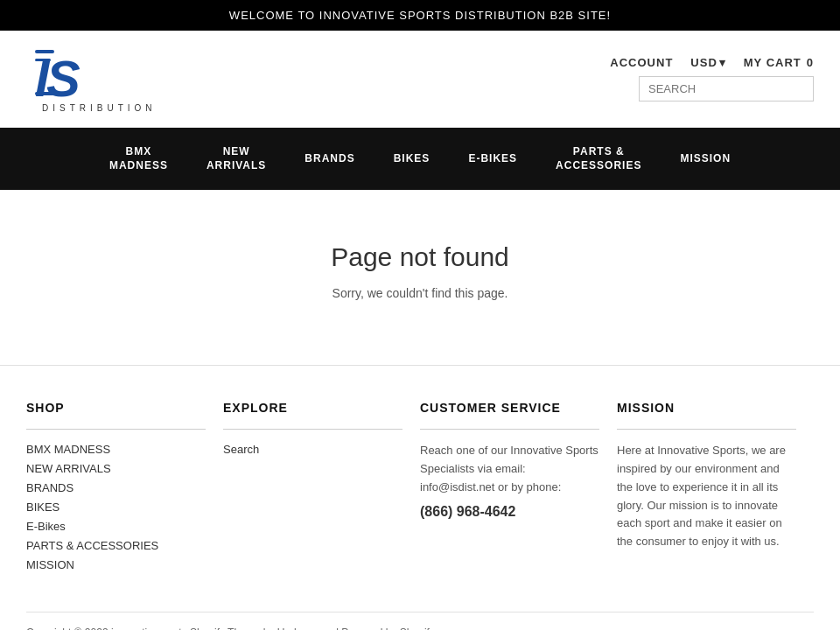 The image size is (840, 630). What do you see at coordinates (116, 429) in the screenshot?
I see `footer-shop-divider` at bounding box center [116, 429].